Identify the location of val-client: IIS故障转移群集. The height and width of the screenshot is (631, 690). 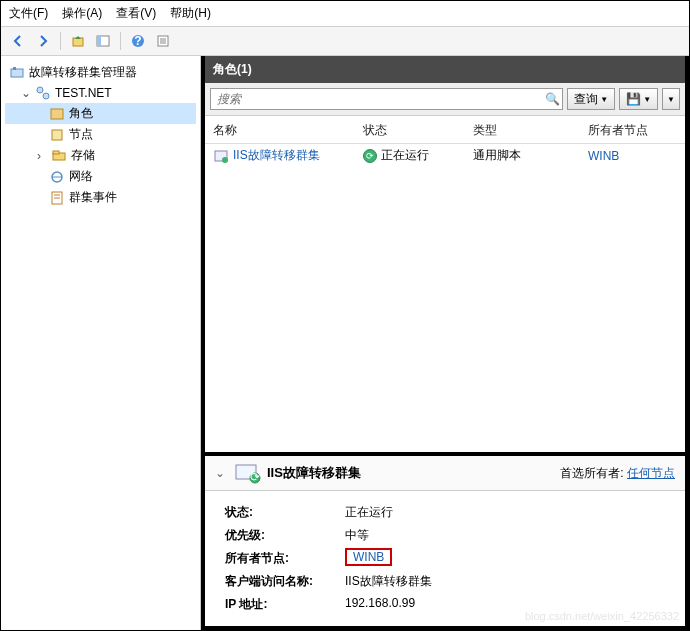
(388, 582).